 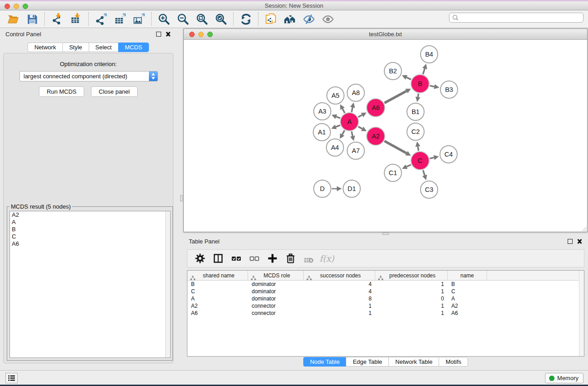 What do you see at coordinates (90, 229) in the screenshot?
I see `mcds-result-item: B` at bounding box center [90, 229].